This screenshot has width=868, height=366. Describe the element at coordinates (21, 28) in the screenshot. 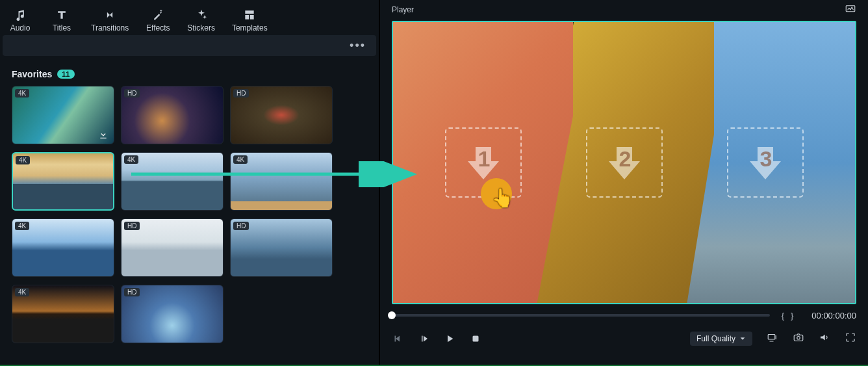

I see `tab-label: Audio` at that location.